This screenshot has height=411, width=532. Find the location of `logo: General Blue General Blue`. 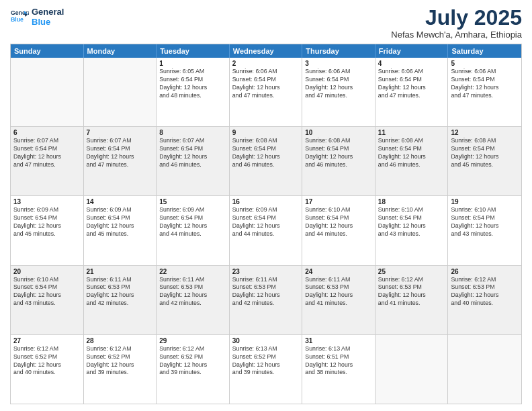

logo: General Blue General Blue is located at coordinates (37, 17).